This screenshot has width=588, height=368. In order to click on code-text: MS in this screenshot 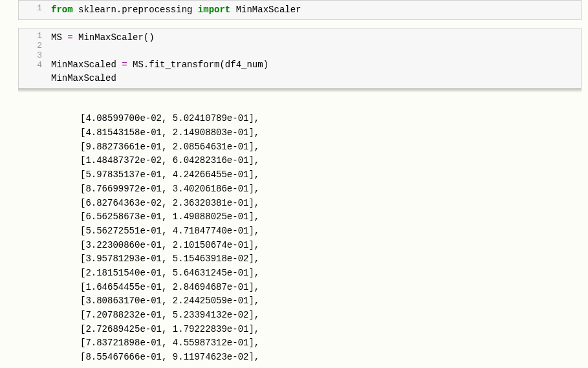, I will do `click(60, 38)`.